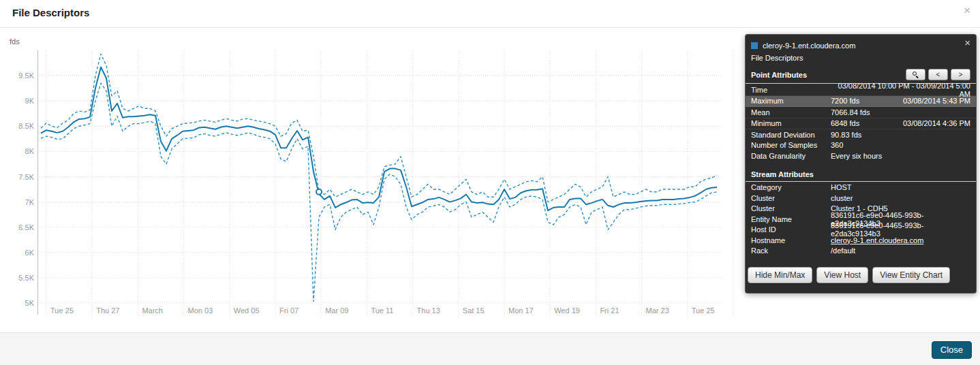 The width and height of the screenshot is (980, 365). I want to click on zoom-to-point-button, so click(916, 75).